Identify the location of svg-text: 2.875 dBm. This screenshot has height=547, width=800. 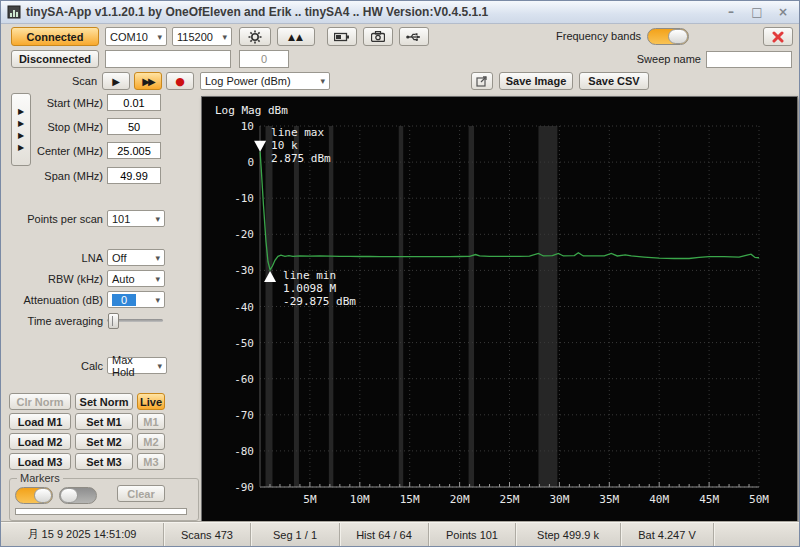
(301, 158).